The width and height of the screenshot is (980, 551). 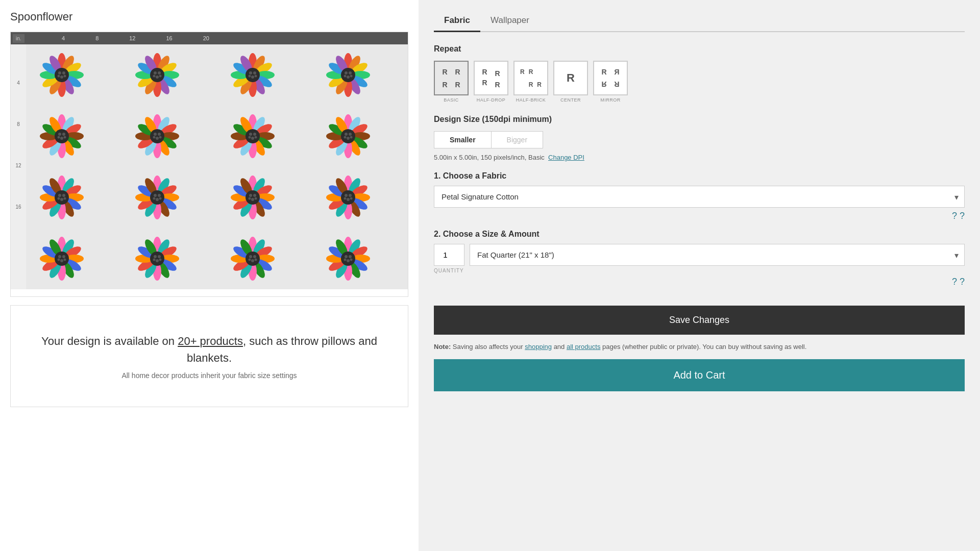 What do you see at coordinates (209, 17) in the screenshot?
I see `brand-name: Spoonflower` at bounding box center [209, 17].